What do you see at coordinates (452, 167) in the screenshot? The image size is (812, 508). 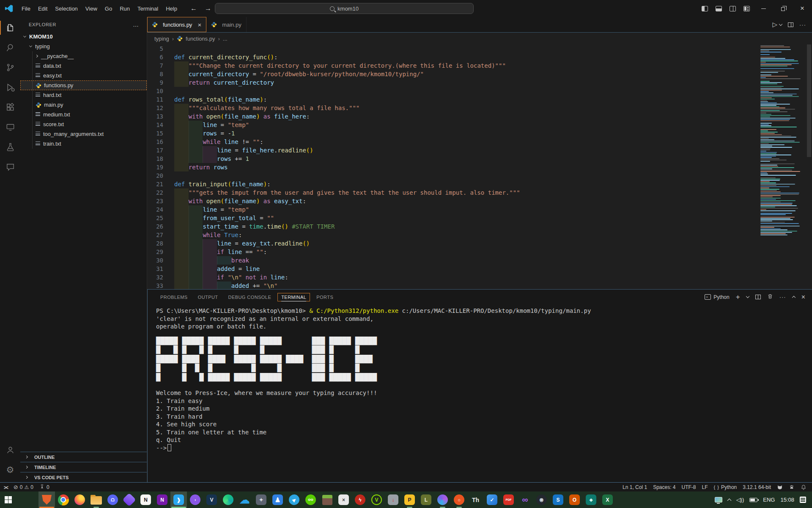 I see `code-line: 19 return rows` at bounding box center [452, 167].